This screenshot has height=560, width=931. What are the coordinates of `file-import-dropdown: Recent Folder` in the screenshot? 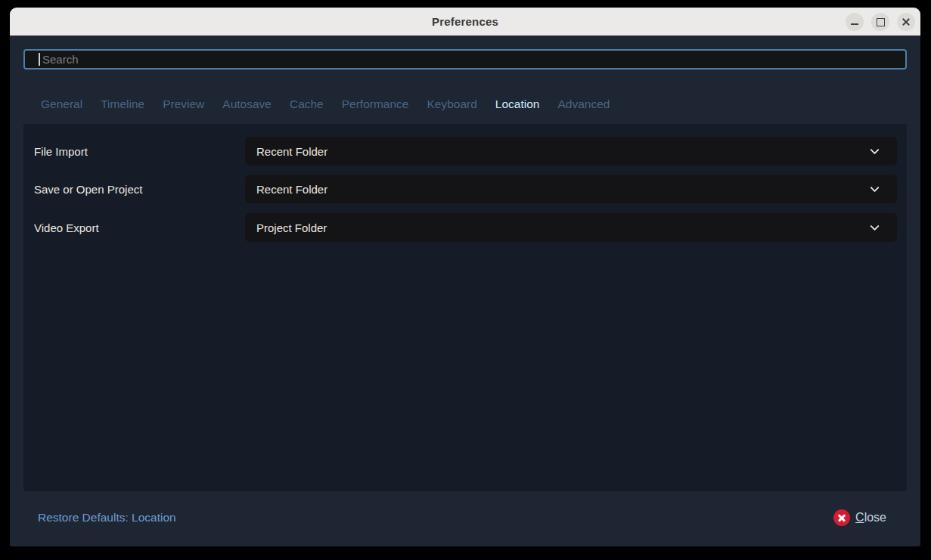 It's located at (571, 151).